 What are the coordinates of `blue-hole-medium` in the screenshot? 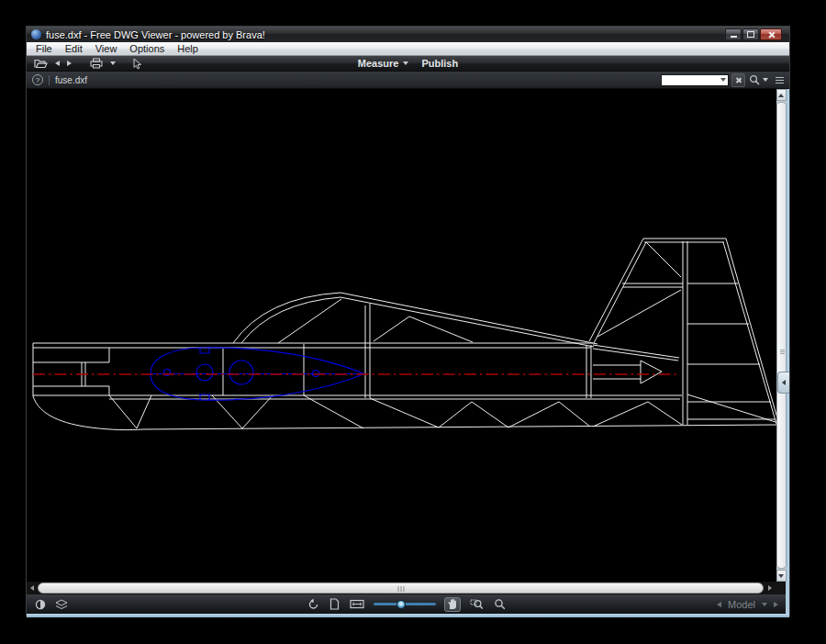 It's located at (205, 372).